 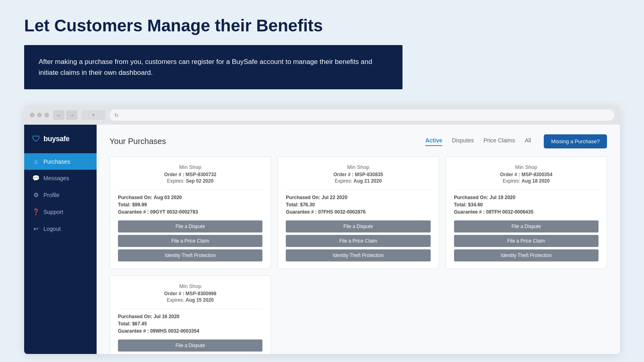 What do you see at coordinates (537, 175) in the screenshot?
I see `order-num-3: MSP-8300354` at bounding box center [537, 175].